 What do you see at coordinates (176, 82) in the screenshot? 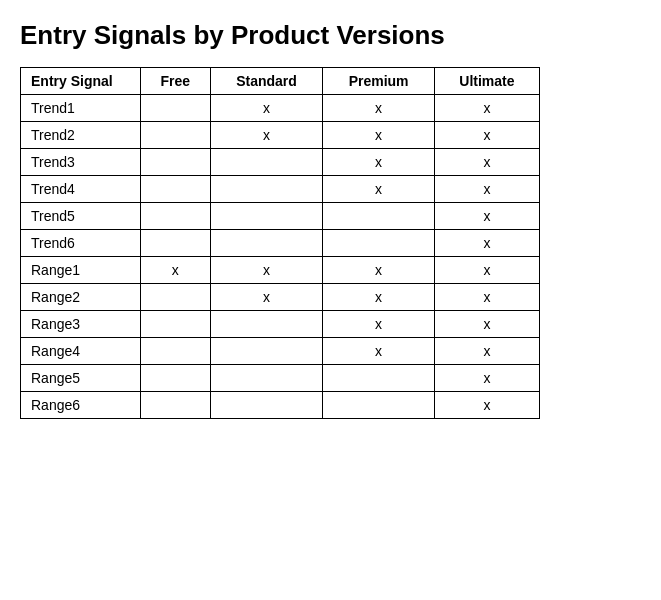
I see `col-header-free: Free` at bounding box center [176, 82].